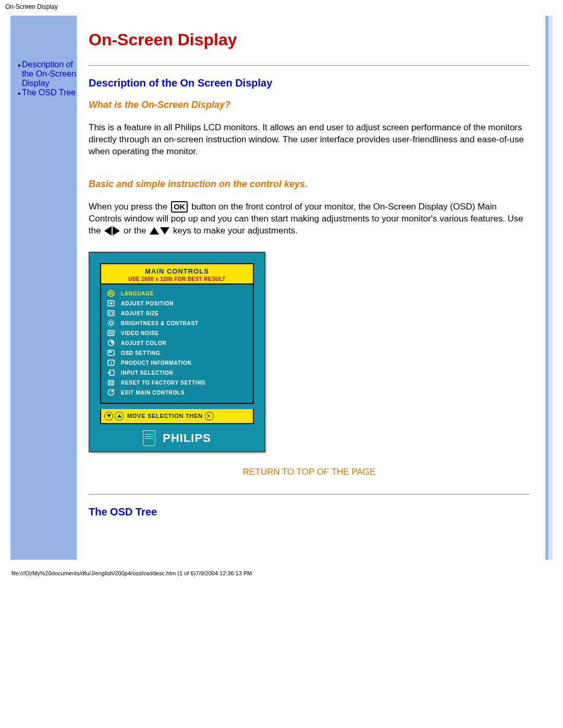  What do you see at coordinates (144, 343) in the screenshot?
I see `osd-menu-item-label: ADJUST COLOR` at bounding box center [144, 343].